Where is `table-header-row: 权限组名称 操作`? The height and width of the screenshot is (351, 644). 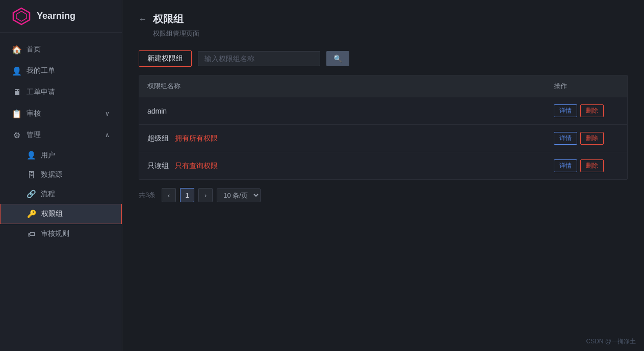 table-header-row: 权限组名称 操作 is located at coordinates (383, 87).